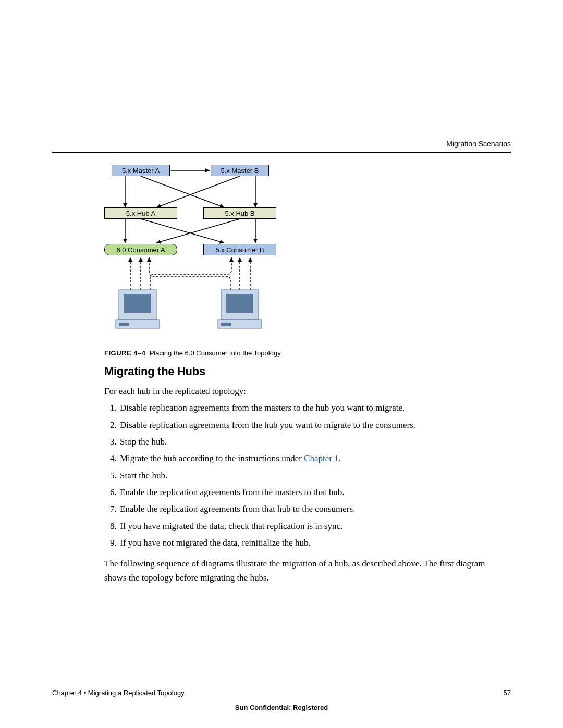 The image size is (563, 728). I want to click on figure-caption: FIGURE 4–4 Placing the 6.0 Consumer Into…, so click(193, 353).